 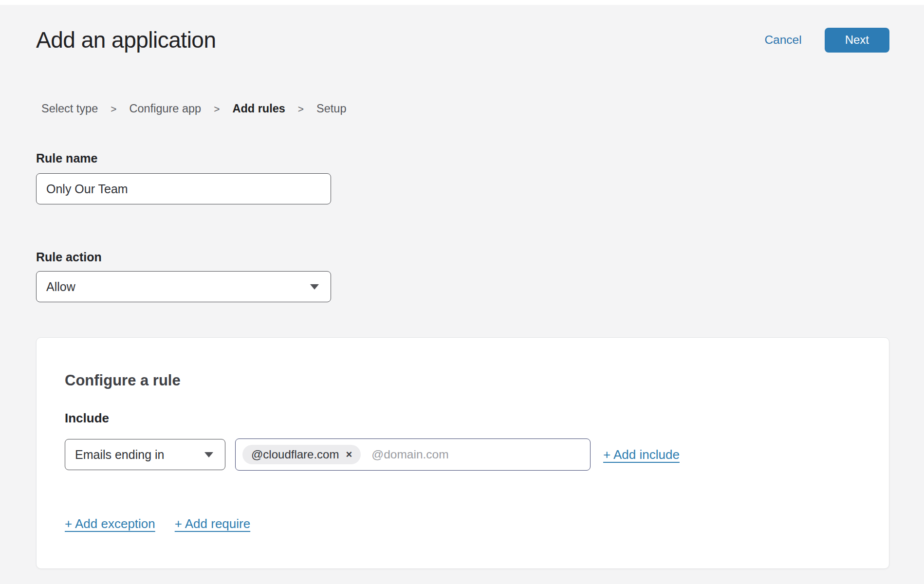 I want to click on top-strip, so click(x=462, y=2).